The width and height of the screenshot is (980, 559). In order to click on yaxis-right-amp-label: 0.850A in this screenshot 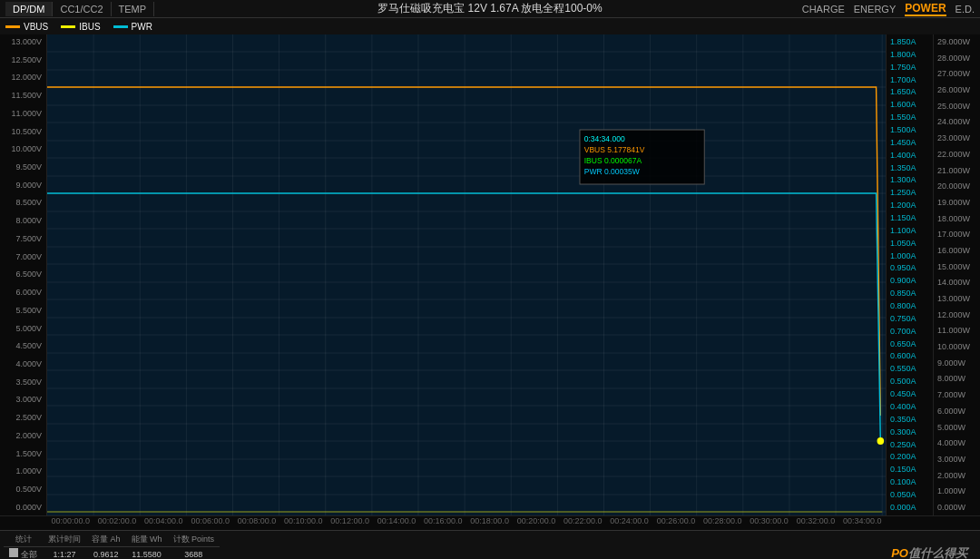, I will do `click(911, 294)`.